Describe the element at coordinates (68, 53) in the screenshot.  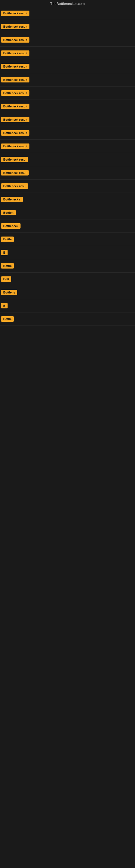
I see `badge-row-4: Bottleneck result` at that location.